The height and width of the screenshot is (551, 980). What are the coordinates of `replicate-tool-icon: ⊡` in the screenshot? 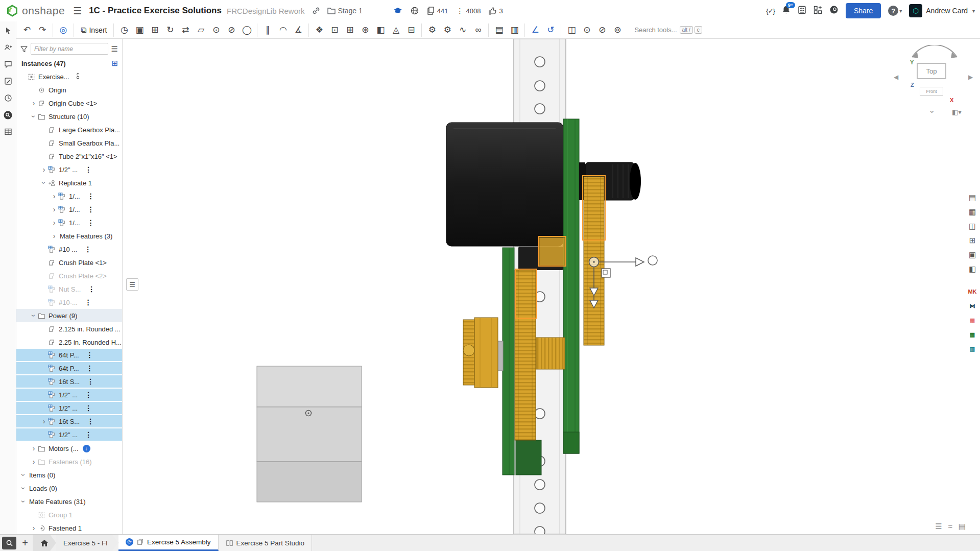 It's located at (334, 30).